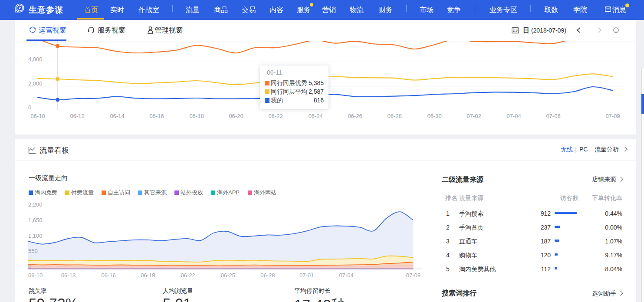 Image resolution: width=644 pixels, height=302 pixels. Describe the element at coordinates (77, 116) in the screenshot. I see `svg-text: 06-12` at that location.